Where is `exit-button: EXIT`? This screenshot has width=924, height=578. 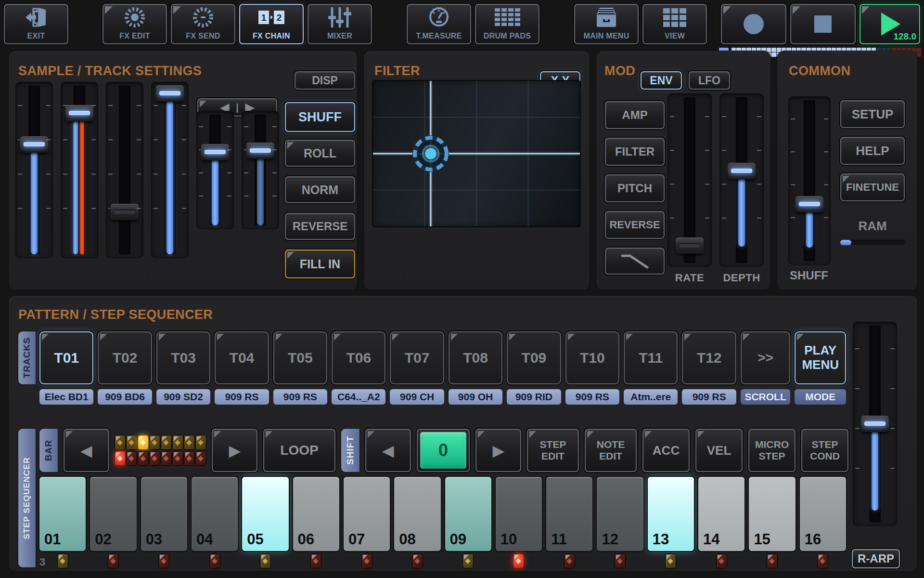 exit-button: EXIT is located at coordinates (36, 24).